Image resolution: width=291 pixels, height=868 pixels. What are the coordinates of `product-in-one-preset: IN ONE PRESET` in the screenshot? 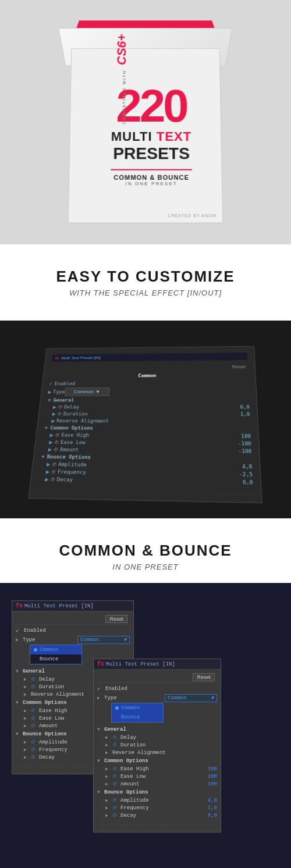 It's located at (151, 184).